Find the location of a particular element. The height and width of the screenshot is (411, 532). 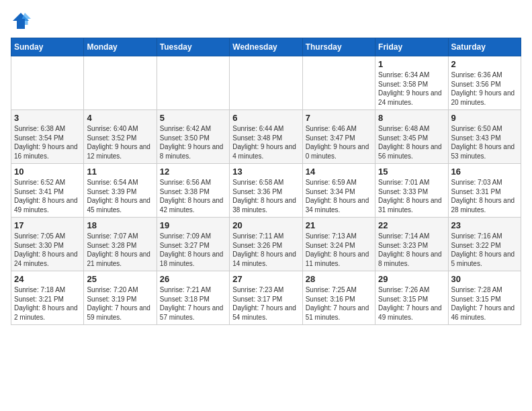

calendar-cell: 26Sunrise: 7:21 AM Sunset: 3:18 PM Dayli… is located at coordinates (193, 298).